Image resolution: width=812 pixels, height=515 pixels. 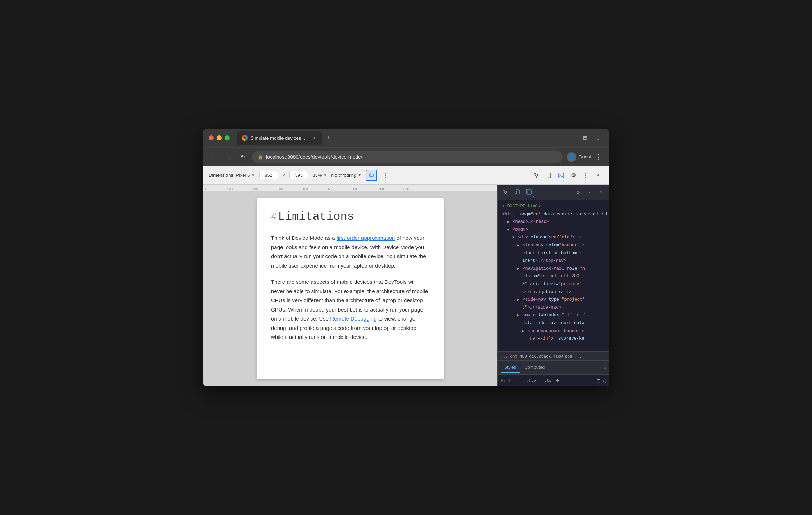 I want to click on page-frame: # Limitations Think of Device Mode as a …, so click(x=350, y=289).